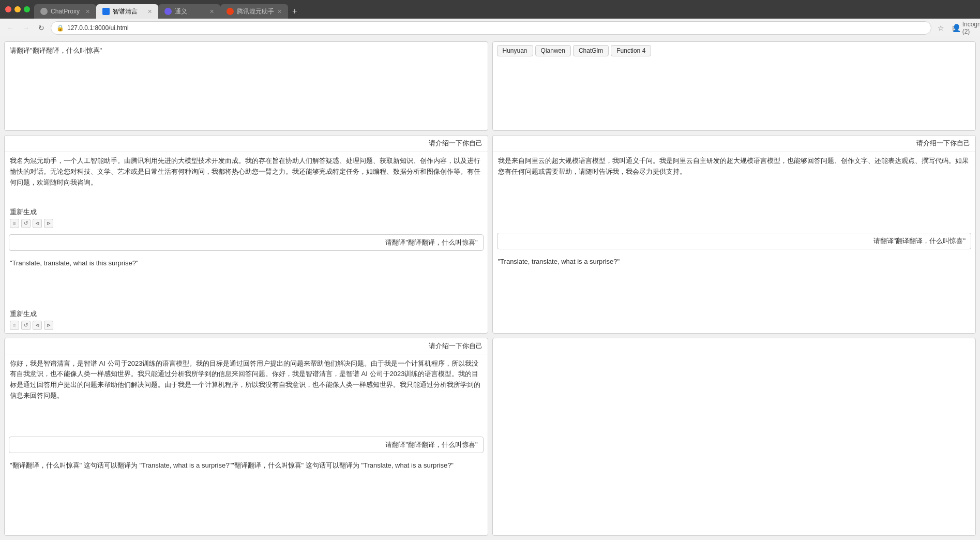  Describe the element at coordinates (456, 143) in the screenshot. I see `hunyuan-header-text: 请介绍一下你自己` at that location.